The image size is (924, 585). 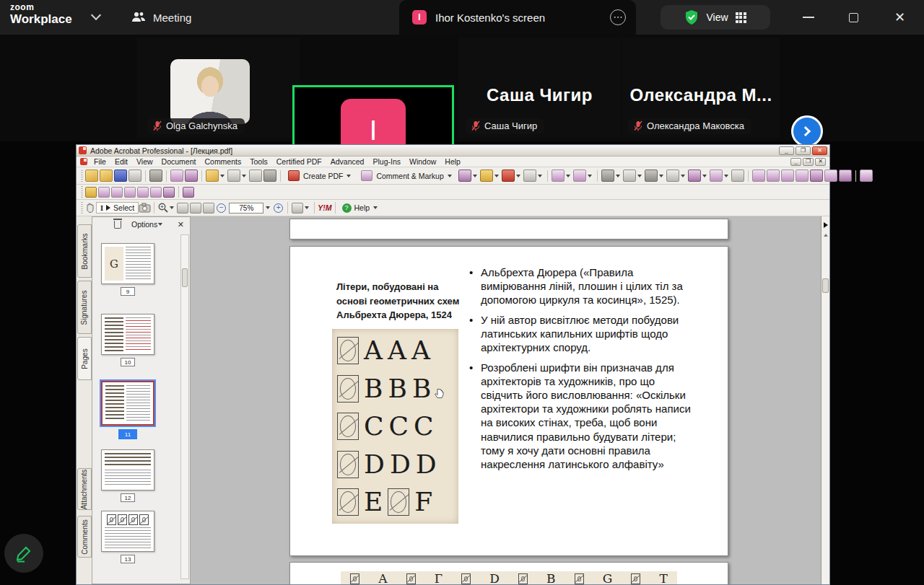 I want to click on highlighter-icon, so click(x=465, y=176).